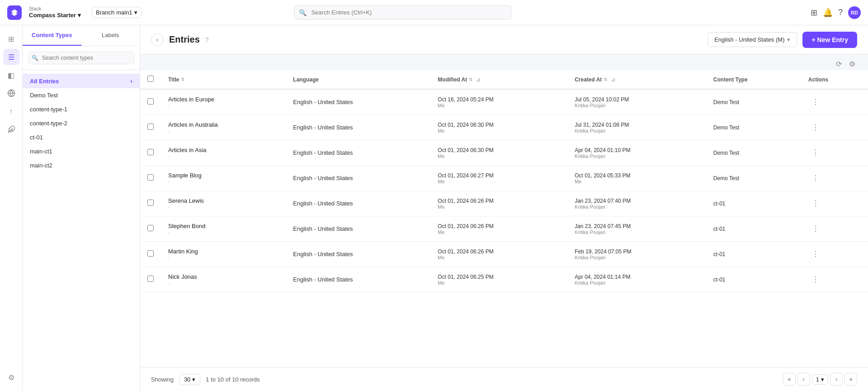 The width and height of the screenshot is (868, 391). Describe the element at coordinates (223, 153) in the screenshot. I see `row-title-cell: Articles in Asia -` at that location.